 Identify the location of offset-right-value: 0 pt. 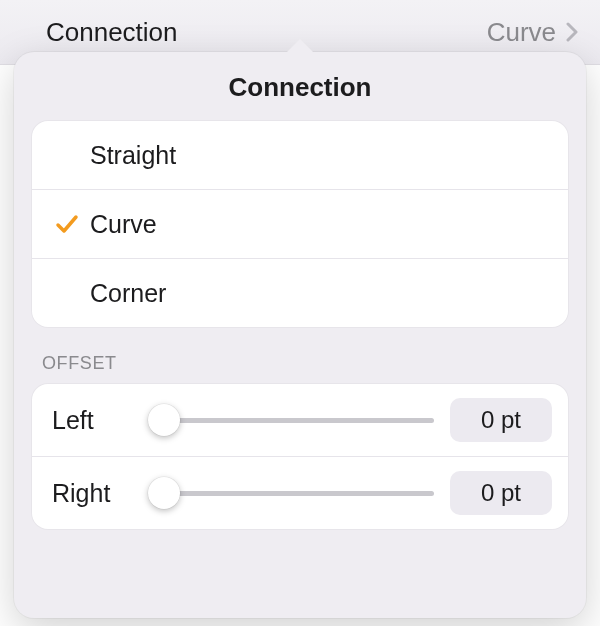
(501, 493).